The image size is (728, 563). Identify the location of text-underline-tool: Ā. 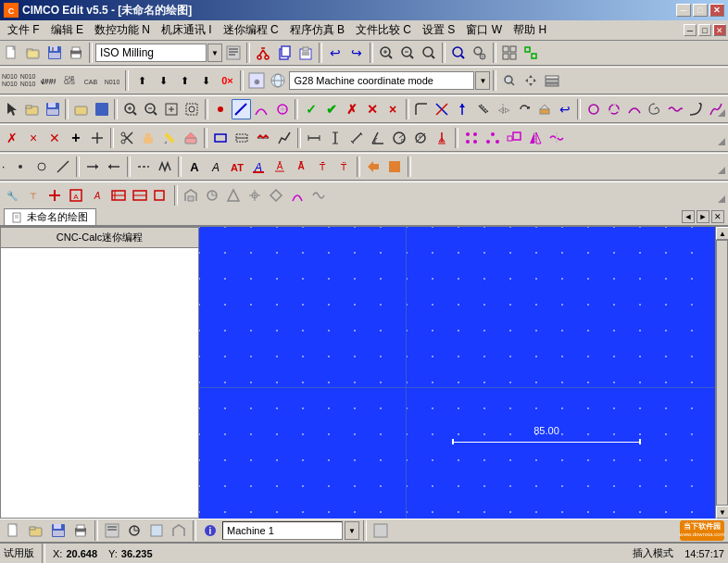
(301, 167).